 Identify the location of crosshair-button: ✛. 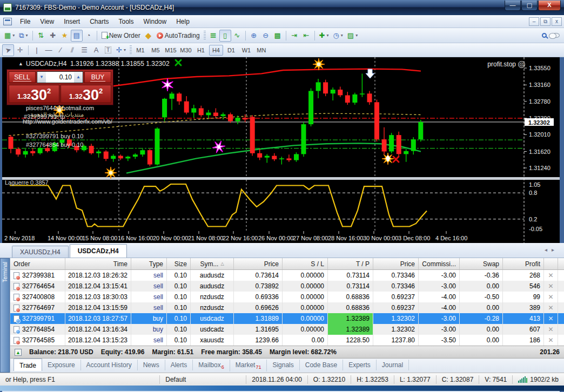
(20, 50).